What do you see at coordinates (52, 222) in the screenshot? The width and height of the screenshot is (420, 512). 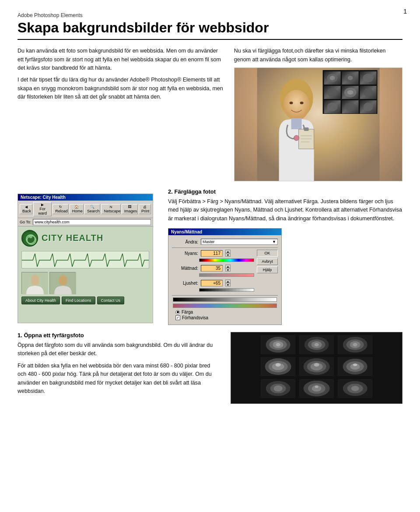 I see `address-value: www.cityhealth.com` at bounding box center [52, 222].